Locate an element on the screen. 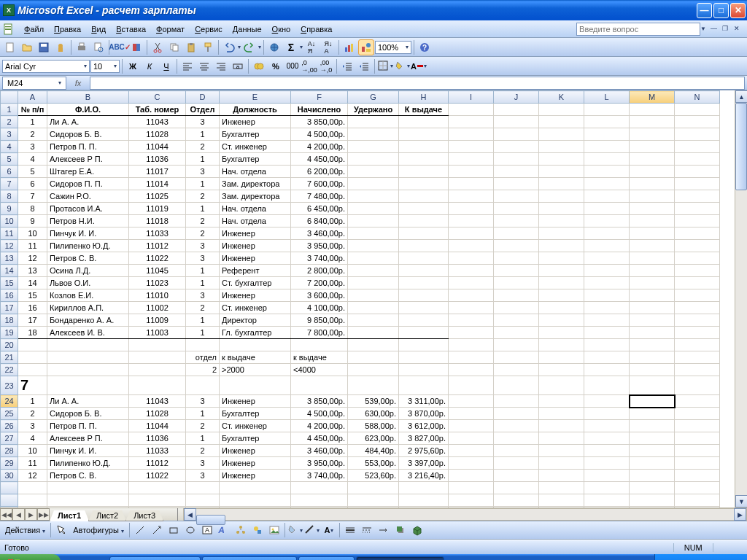 The width and height of the screenshot is (747, 560). row-header: 25 is located at coordinates (9, 414).